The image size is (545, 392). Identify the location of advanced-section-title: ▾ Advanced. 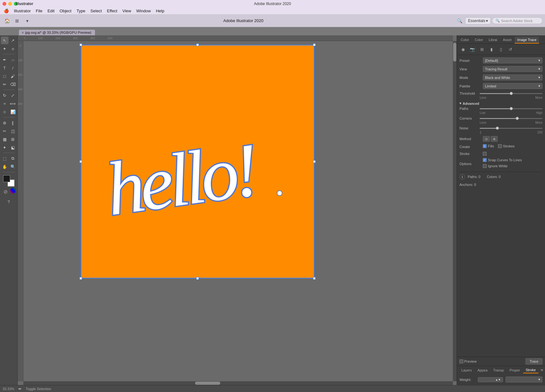
(501, 104).